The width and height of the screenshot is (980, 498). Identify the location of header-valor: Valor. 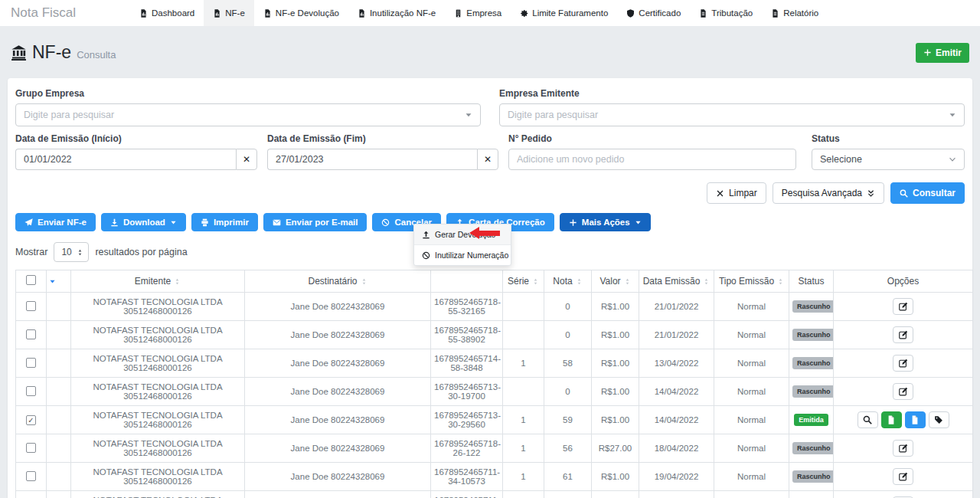
(616, 282).